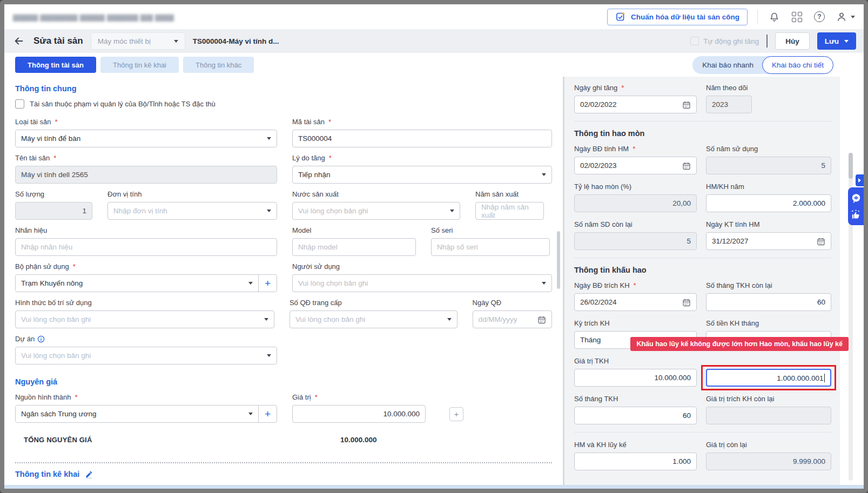 Image resolution: width=868 pixels, height=493 pixels. What do you see at coordinates (769, 159) in the screenshot?
I see `field-useful-life-years: Số năm sử dụng 5` at bounding box center [769, 159].